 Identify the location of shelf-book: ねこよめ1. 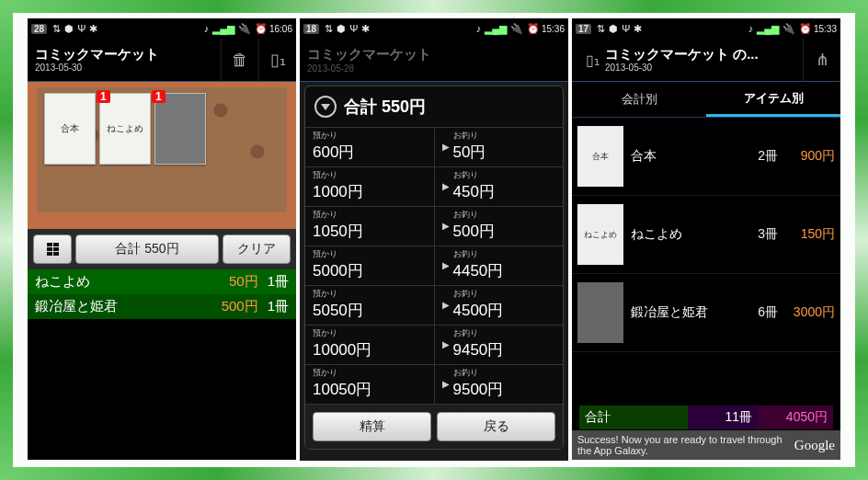
(125, 129).